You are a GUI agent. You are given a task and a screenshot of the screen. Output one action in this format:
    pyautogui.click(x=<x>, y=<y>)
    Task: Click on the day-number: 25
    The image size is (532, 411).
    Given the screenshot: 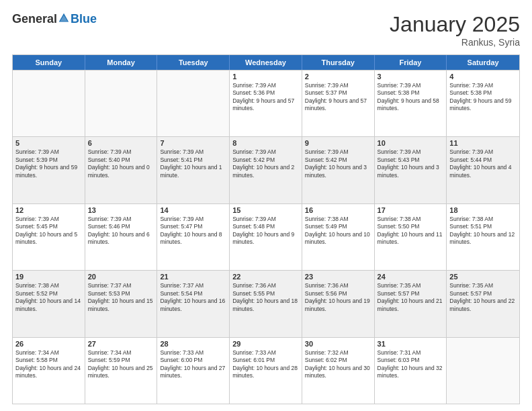 What is the action you would take?
    pyautogui.click(x=483, y=277)
    